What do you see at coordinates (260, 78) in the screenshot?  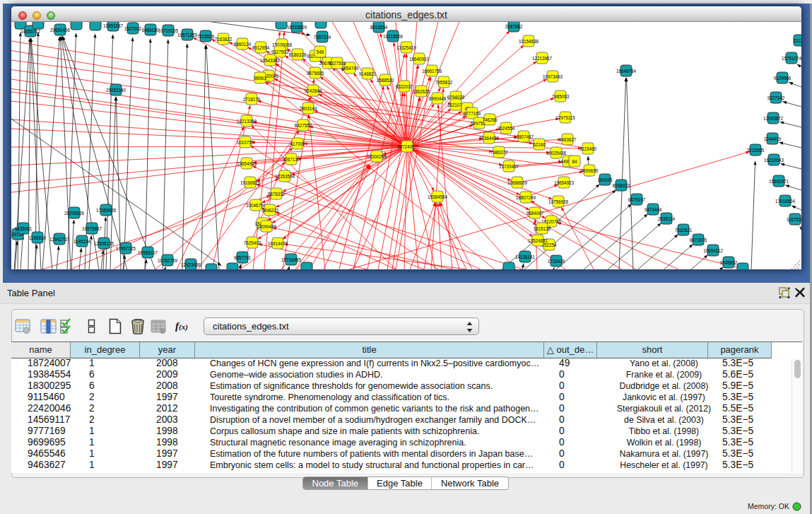 I see `svg-text: 98961` at bounding box center [260, 78].